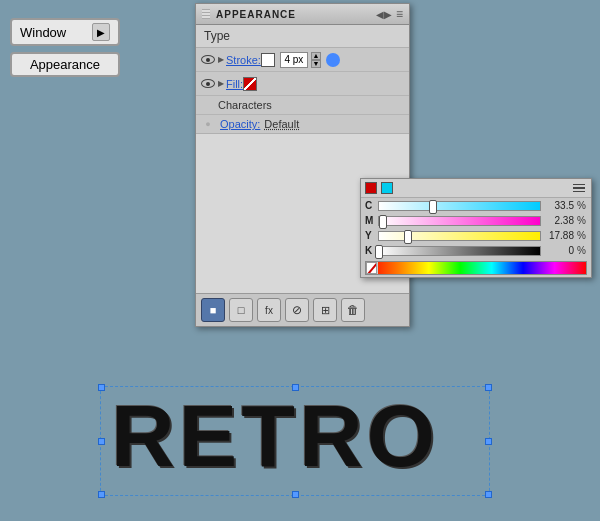 The image size is (600, 521). What do you see at coordinates (460, 251) in the screenshot?
I see `k-slider` at bounding box center [460, 251].